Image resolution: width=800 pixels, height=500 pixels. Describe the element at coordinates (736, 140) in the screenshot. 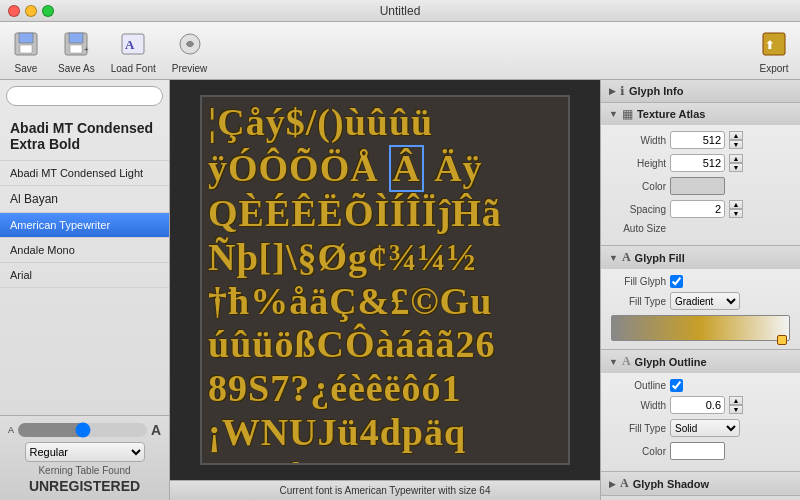

I see `width-stepper: ▲ ▼` at that location.